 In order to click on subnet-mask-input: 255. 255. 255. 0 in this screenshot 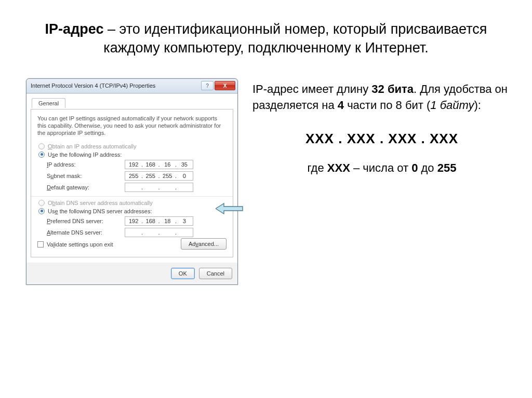, I will do `click(159, 176)`.